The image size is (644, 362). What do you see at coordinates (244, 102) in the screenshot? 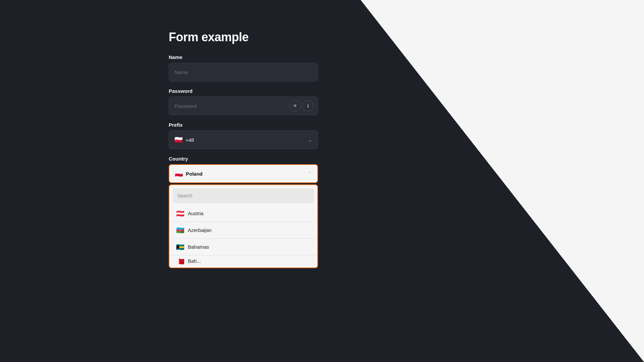
I see `password-field-group: Password 👁 ℹ` at bounding box center [244, 102].